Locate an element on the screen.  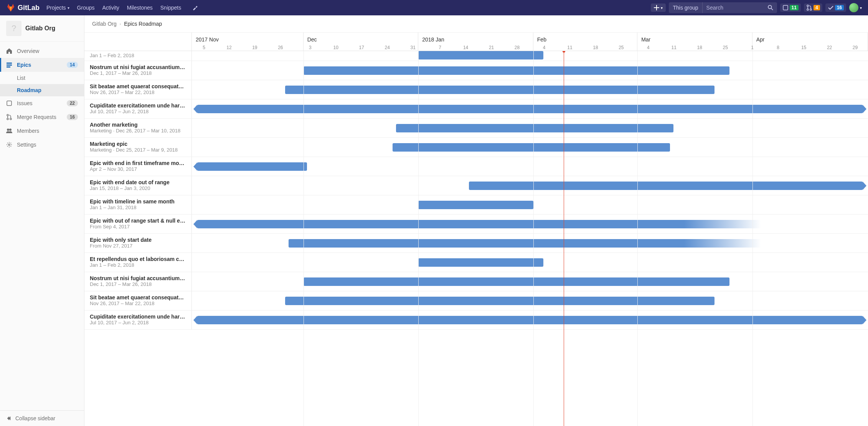
epic-dates: Dec 1, 2017 – Mar 26, 2018 is located at coordinates (138, 284).